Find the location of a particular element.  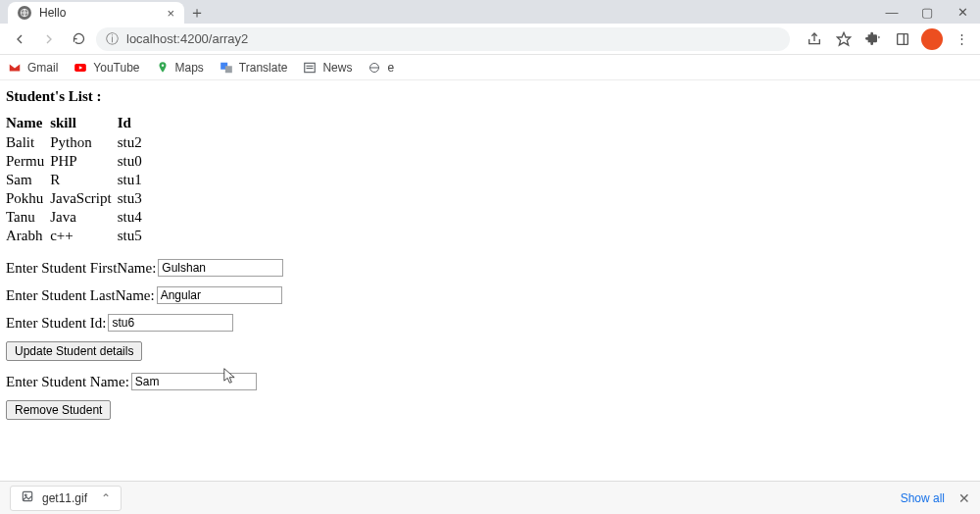

firstname-input is located at coordinates (220, 268).